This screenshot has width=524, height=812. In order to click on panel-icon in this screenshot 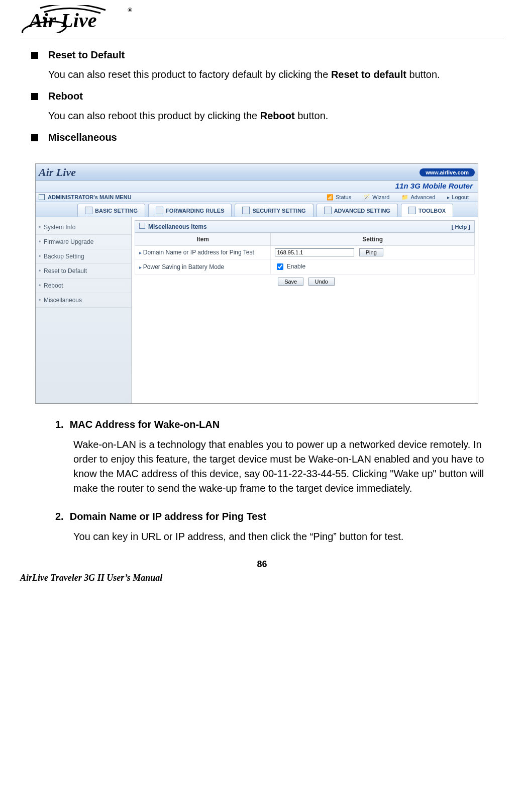, I will do `click(142, 226)`.